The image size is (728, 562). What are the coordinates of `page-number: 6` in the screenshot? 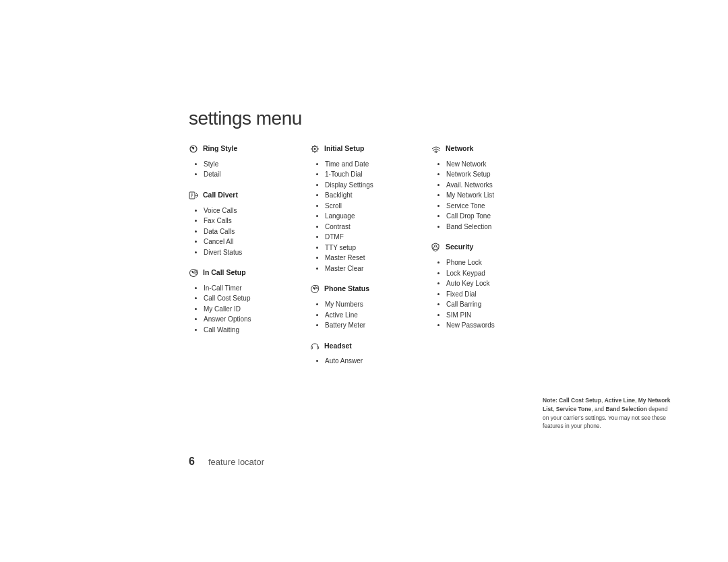 It's located at (191, 462).